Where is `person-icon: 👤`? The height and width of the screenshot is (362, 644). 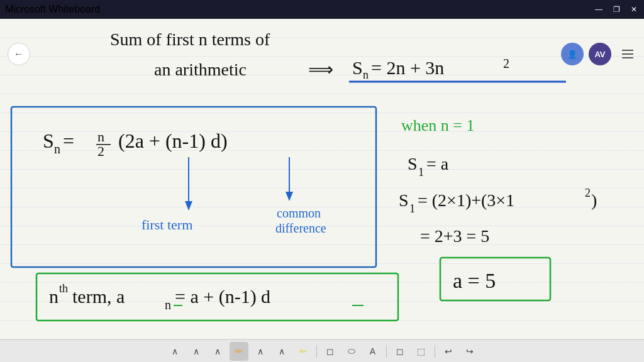
person-icon: 👤 is located at coordinates (572, 54).